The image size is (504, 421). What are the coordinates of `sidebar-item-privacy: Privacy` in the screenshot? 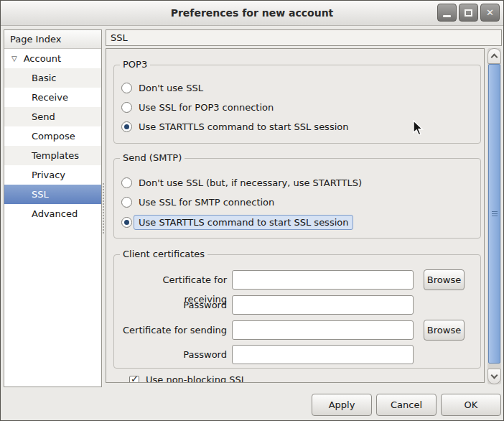 It's located at (53, 175).